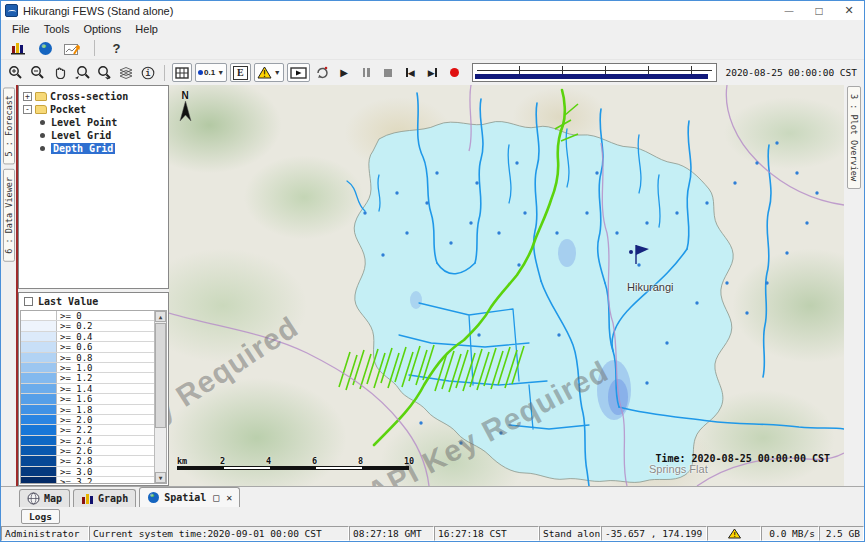  Describe the element at coordinates (211, 72) in the screenshot. I see `interval-dropdown: 0.1 ▼` at that location.